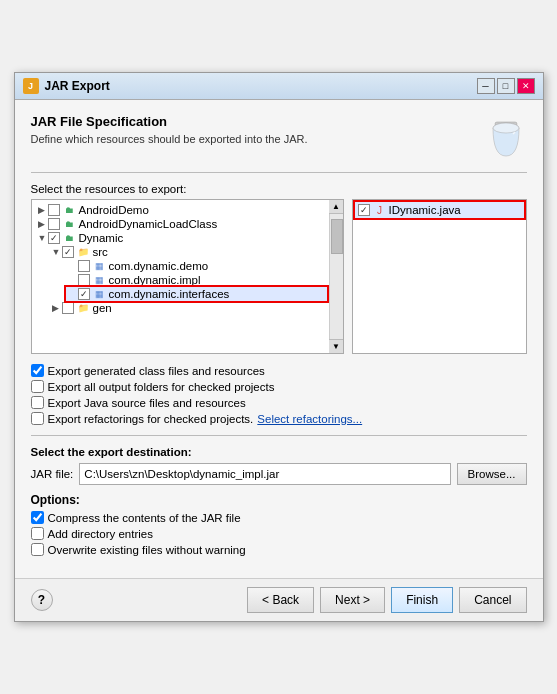 The width and height of the screenshot is (557, 694). Describe the element at coordinates (38, 402) in the screenshot. I see `cb-export-source` at that location.